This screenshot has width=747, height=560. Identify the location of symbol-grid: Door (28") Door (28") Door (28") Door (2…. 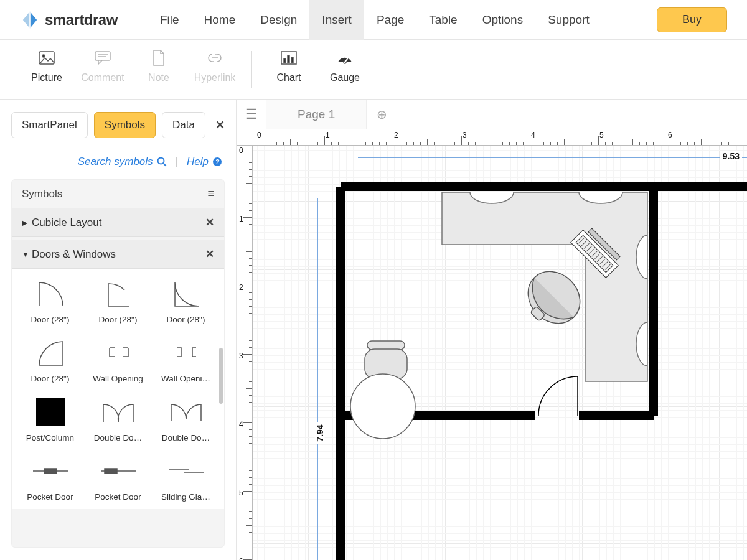
(118, 389).